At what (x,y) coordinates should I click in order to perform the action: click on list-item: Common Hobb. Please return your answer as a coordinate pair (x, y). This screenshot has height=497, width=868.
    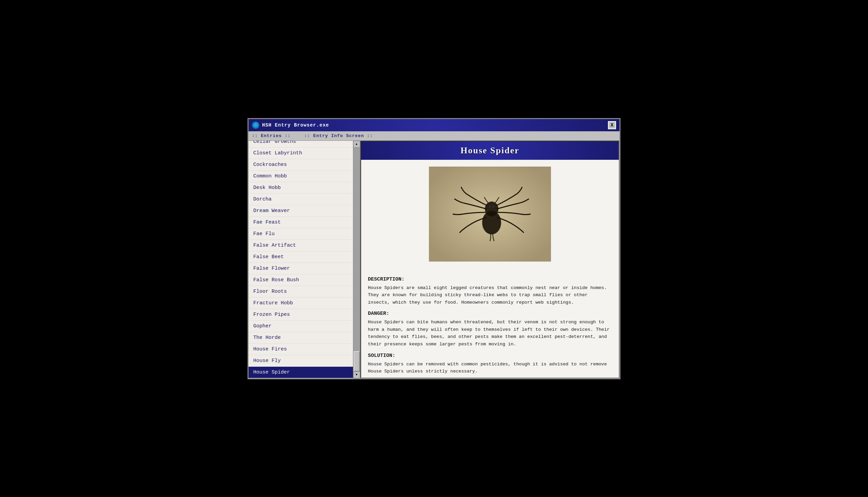
    Looking at the image, I should click on (301, 176).